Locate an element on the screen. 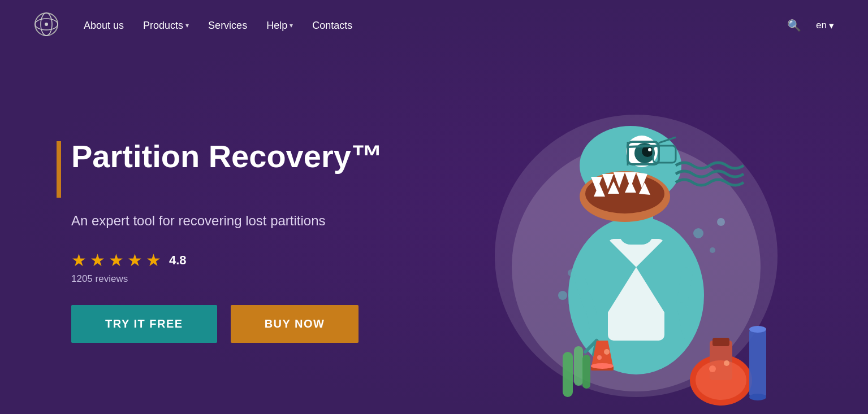 The image size is (868, 414). navbar: About us Products ▾ Services Help ▾ Cont… is located at coordinates (434, 25).